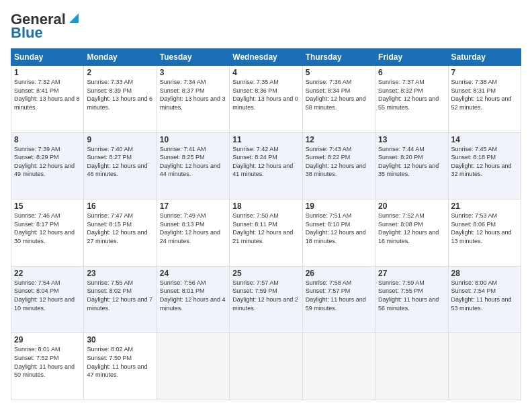 The height and width of the screenshot is (411, 532). Describe the element at coordinates (193, 206) in the screenshot. I see `day-number: 17` at that location.